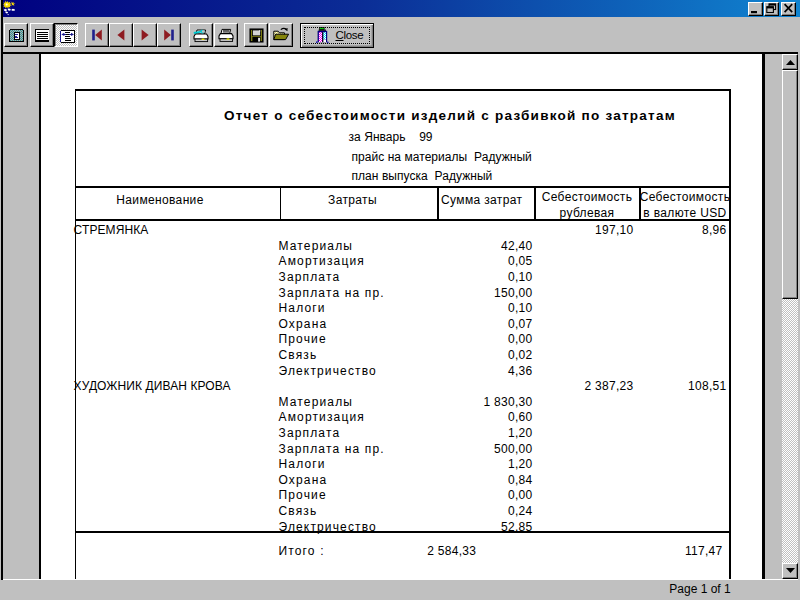 This screenshot has height=600, width=800. Describe the element at coordinates (708, 386) in the screenshot. I see `group-cost-usd: 108,51` at that location.